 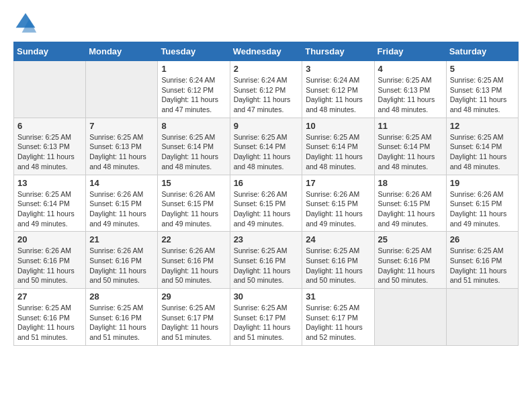 What do you see at coordinates (193, 183) in the screenshot?
I see `day-number: 15` at bounding box center [193, 183].